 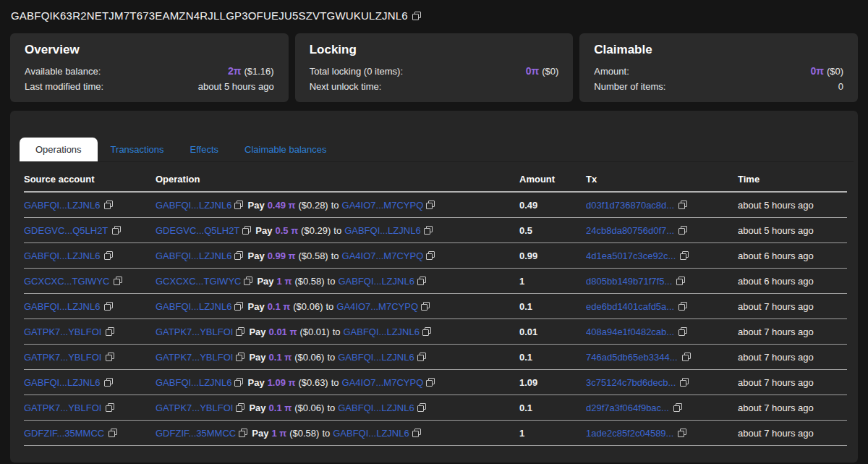 What do you see at coordinates (630, 307) in the screenshot?
I see `tx-link: ede6bd1401cafd5a...` at bounding box center [630, 307].